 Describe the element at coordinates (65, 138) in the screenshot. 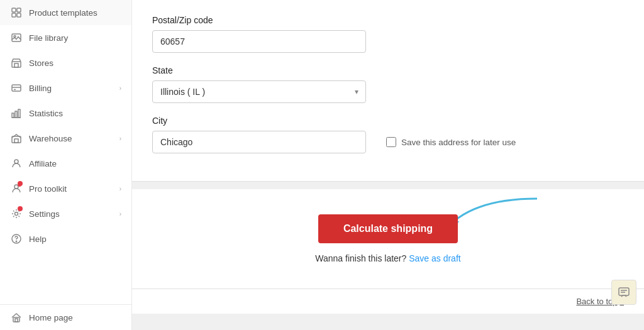

I see `sidebar-item-warehouse: Warehouse ›` at that location.